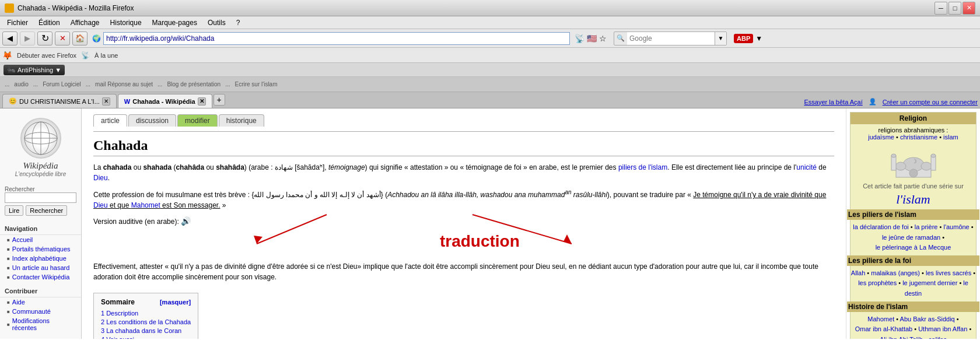 This screenshot has width=980, height=340. I want to click on link-jugement: le jugement dernier, so click(930, 283).